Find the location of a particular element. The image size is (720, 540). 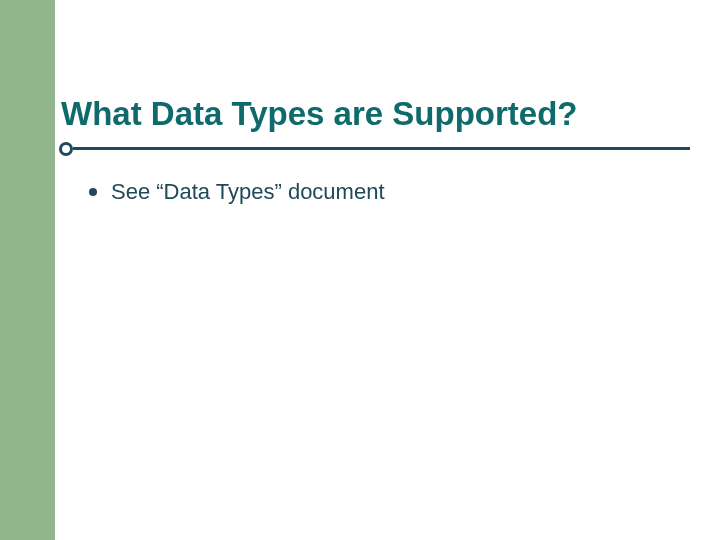

list-item-text: See “Data Types” document is located at coordinates (248, 192).